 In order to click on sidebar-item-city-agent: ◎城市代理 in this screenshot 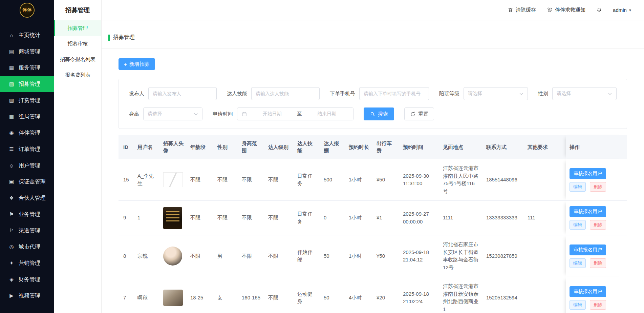, I will do `click(27, 247)`.